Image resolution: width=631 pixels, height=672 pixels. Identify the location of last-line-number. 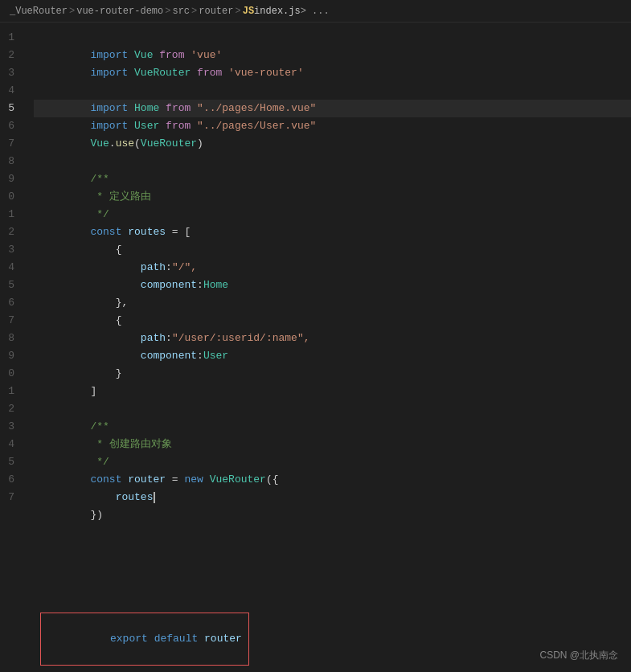
(17, 639).